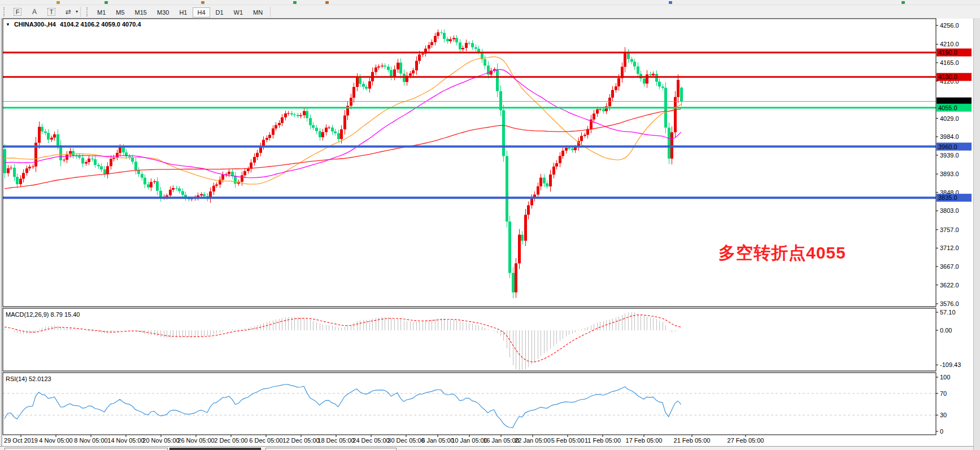 This screenshot has height=450, width=980. What do you see at coordinates (160, 440) in the screenshot?
I see `svg-text: 20 Nov 05:00` at bounding box center [160, 440].